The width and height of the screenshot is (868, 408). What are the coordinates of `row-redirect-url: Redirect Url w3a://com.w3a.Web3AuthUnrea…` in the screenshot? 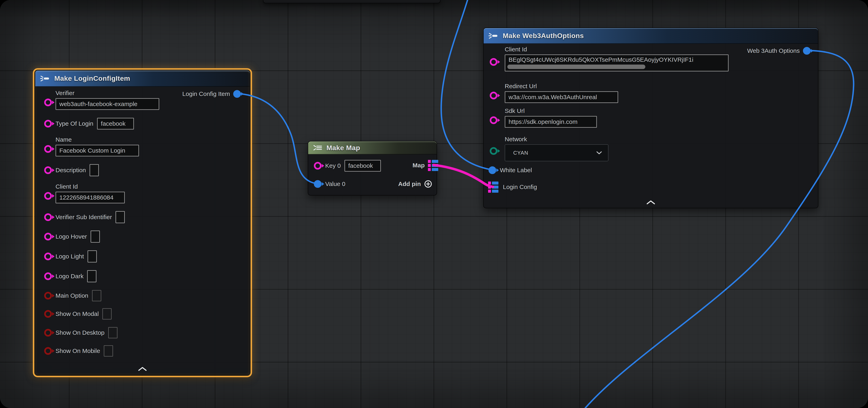 It's located at (651, 93).